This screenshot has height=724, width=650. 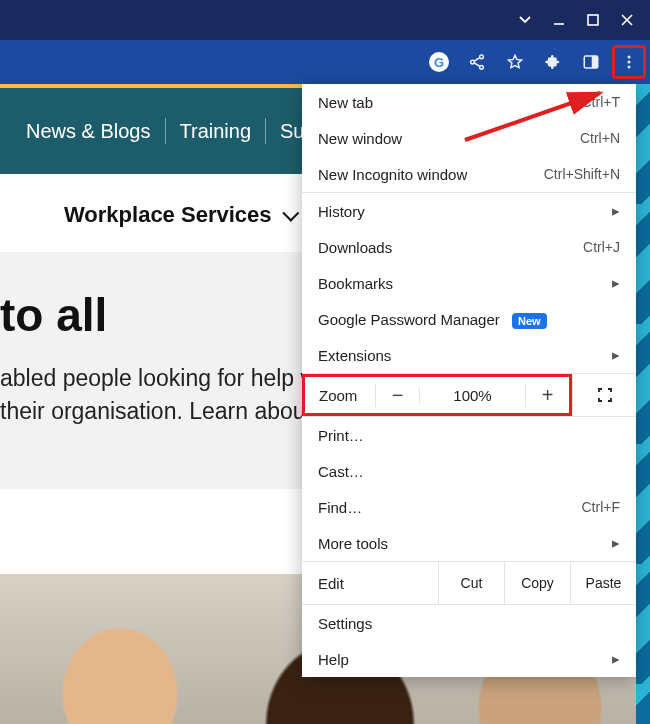 I want to click on window-minimize-button, so click(x=559, y=20).